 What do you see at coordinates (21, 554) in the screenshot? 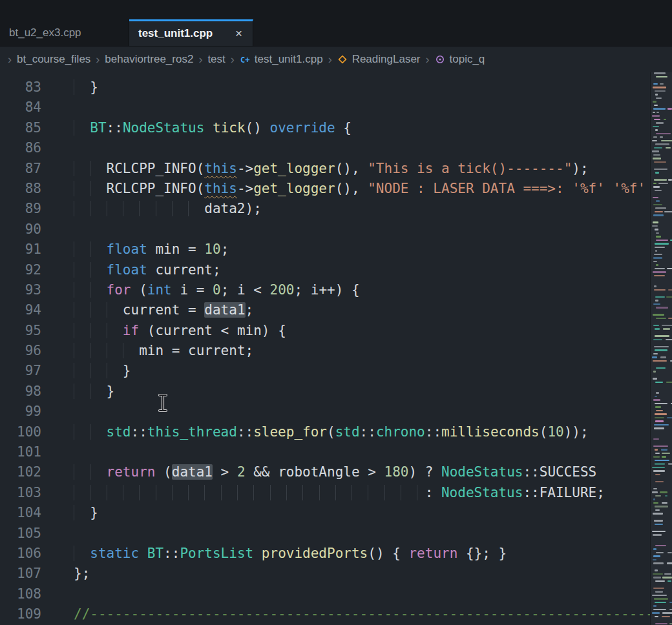
I see `line-number: 106` at bounding box center [21, 554].